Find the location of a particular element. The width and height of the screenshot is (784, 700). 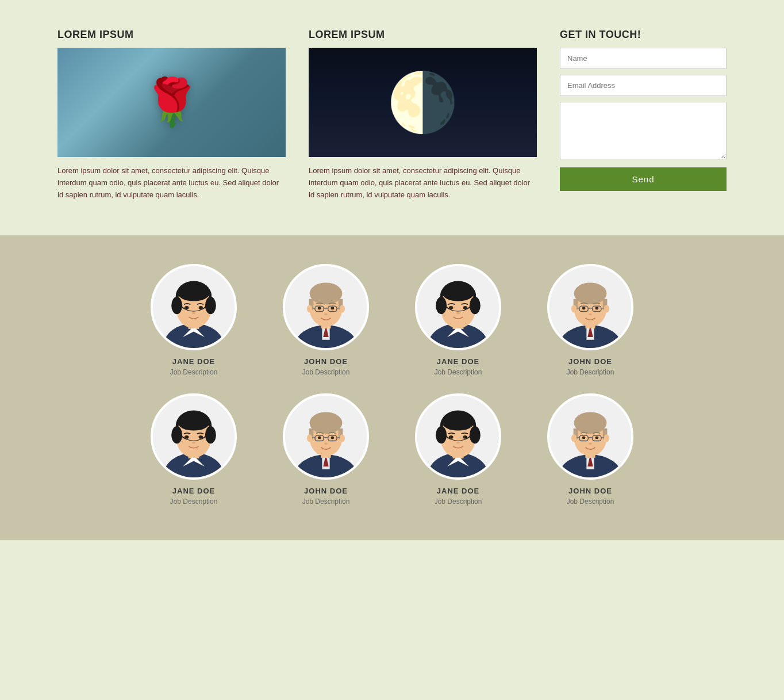

article-2: LOREM IPSUM Lorem ipsum dolor sit amet, … is located at coordinates (423, 115).